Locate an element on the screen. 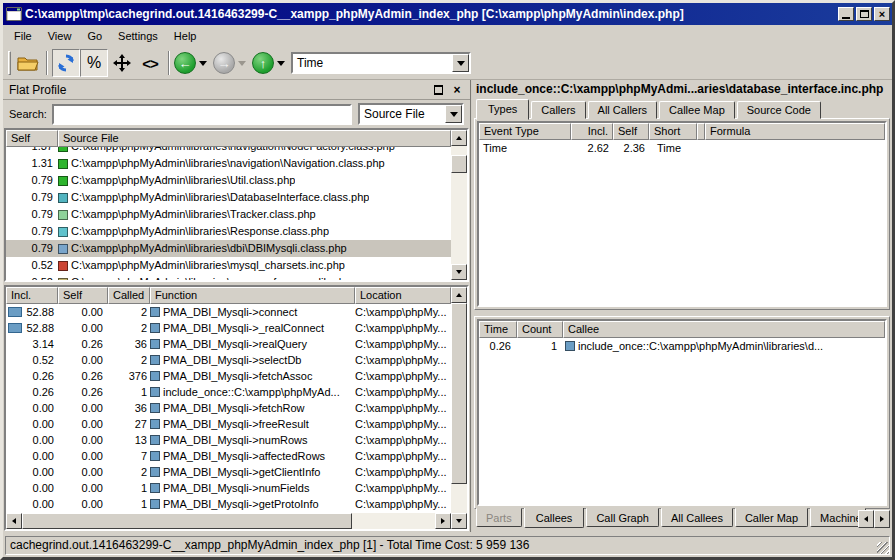  grouping-dropdown-button is located at coordinates (454, 114).